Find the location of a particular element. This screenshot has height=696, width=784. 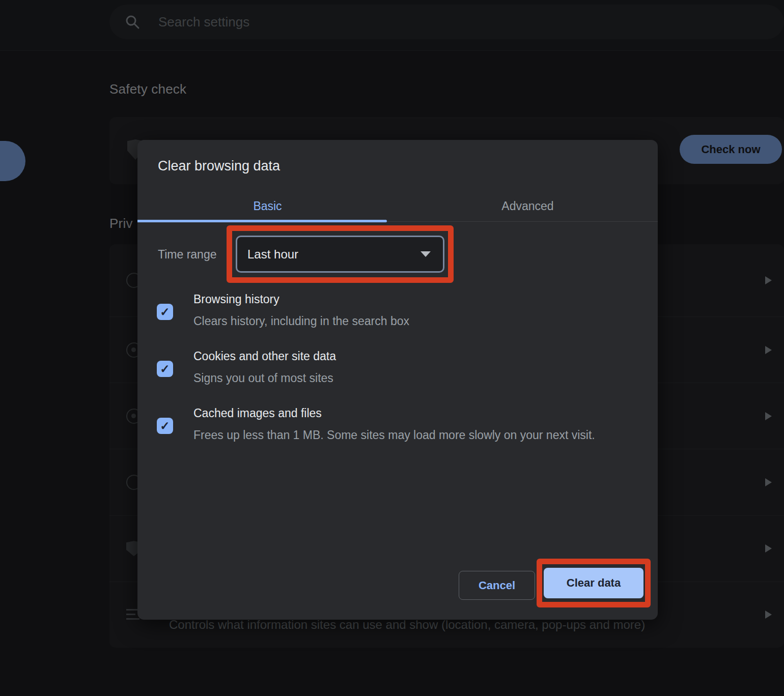

time-range-label: Time range is located at coordinates (187, 254).